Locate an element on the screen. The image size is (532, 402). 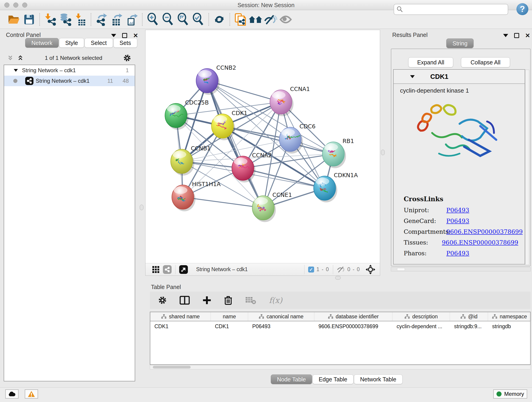
node-details-card: CDK1 cyclin-dependent kinase 1 is located at coordinates (459, 167).